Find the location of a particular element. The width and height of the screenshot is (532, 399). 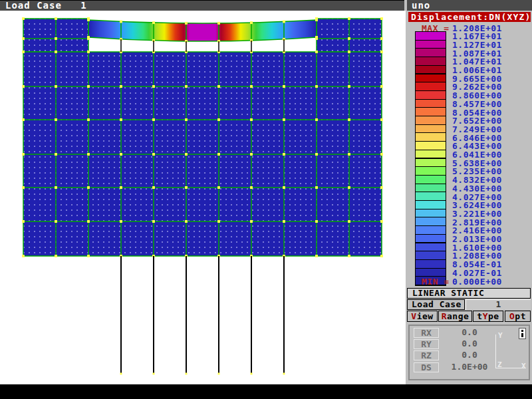

type-button: tYpe is located at coordinates (488, 317).